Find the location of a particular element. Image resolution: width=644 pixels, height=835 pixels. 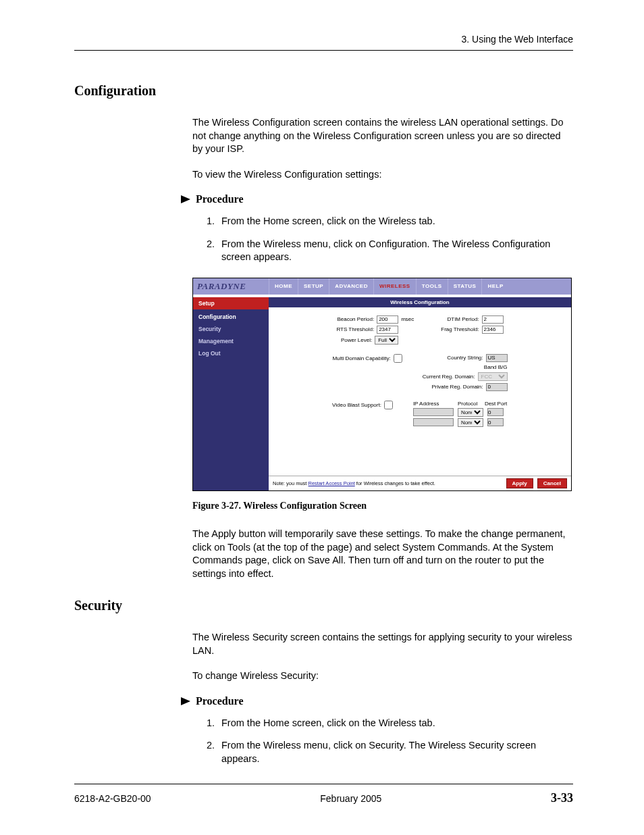

country-label: Country String: is located at coordinates (464, 358).